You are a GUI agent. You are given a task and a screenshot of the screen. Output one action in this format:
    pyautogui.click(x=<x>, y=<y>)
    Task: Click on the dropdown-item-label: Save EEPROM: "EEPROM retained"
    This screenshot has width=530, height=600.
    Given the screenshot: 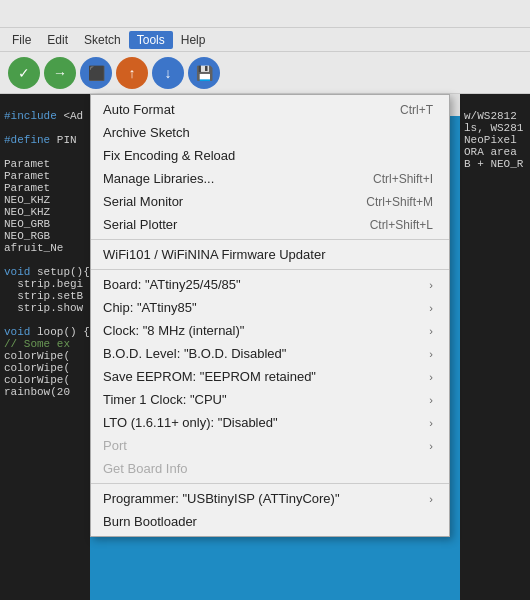 What is the action you would take?
    pyautogui.click(x=210, y=376)
    